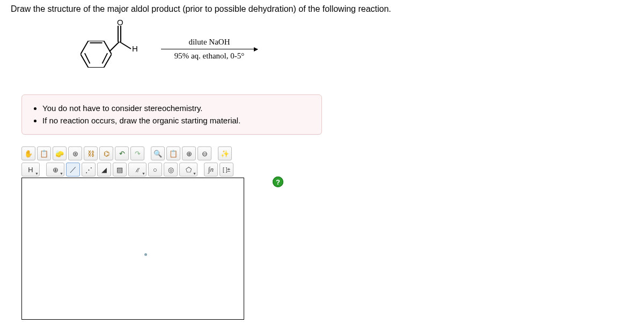  Describe the element at coordinates (177, 121) in the screenshot. I see `instruction-item: If no reaction occurs, draw the organic …` at that location.